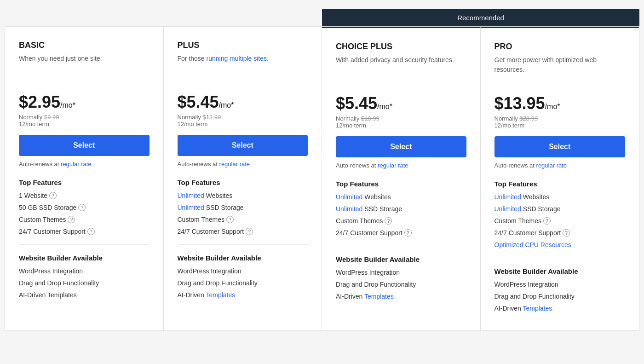  I want to click on builder-templates-link-plus: Templates, so click(220, 295).